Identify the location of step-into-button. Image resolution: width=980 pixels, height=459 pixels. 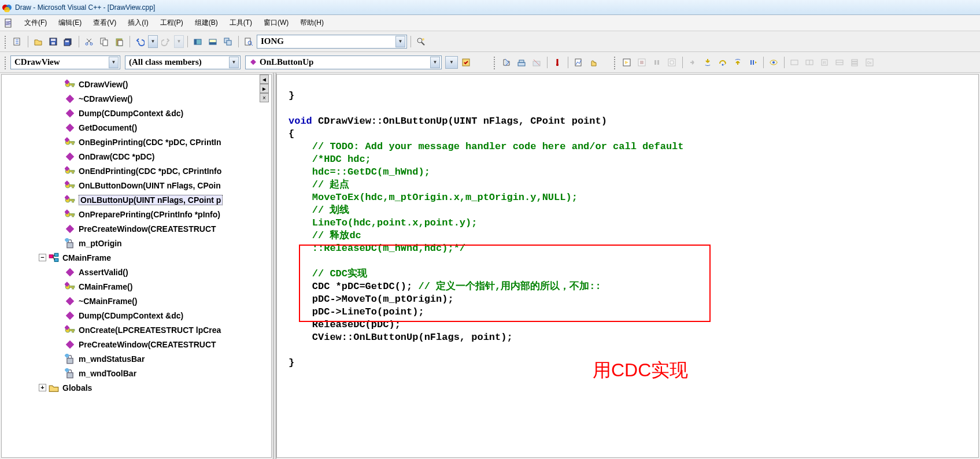
(708, 62).